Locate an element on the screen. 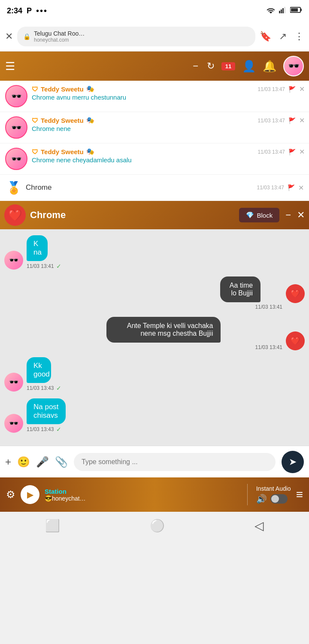 Image resolution: width=309 pixels, height=644 pixels. message-input is located at coordinates (175, 462).